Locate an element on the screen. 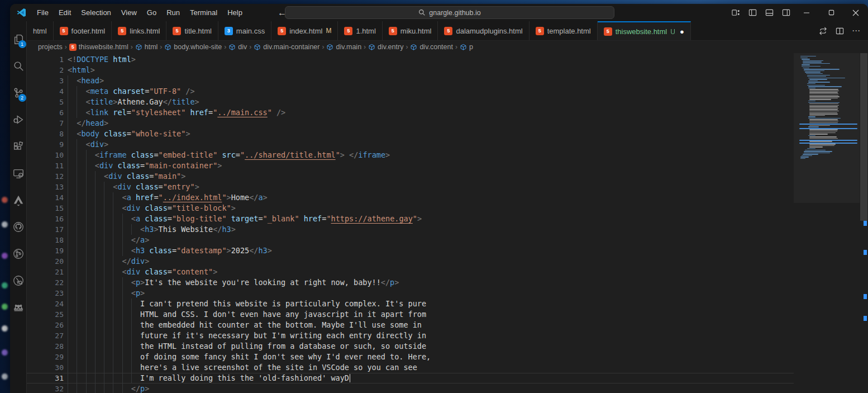  code-line-26: the embedded hit counter at the bottom. … is located at coordinates (431, 325).